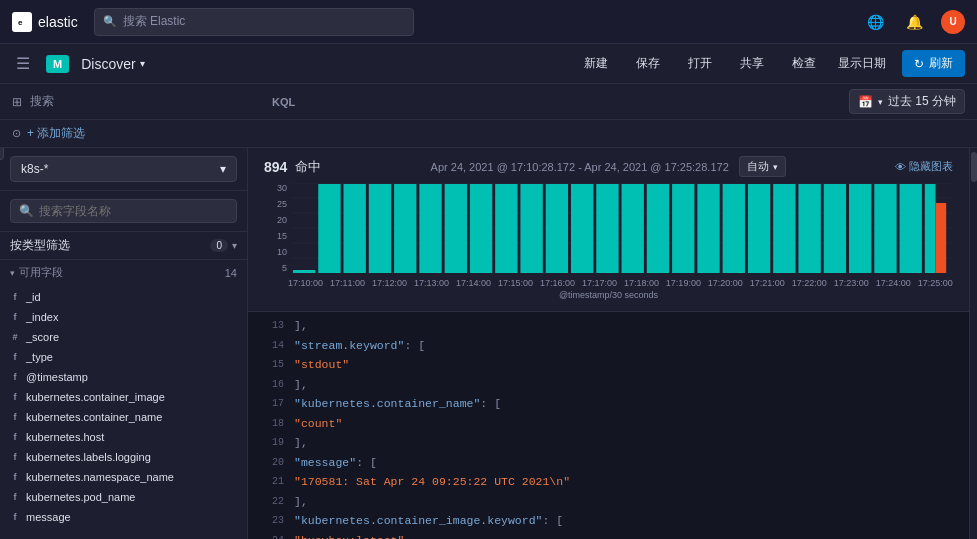  I want to click on field-item: f _type, so click(124, 357).